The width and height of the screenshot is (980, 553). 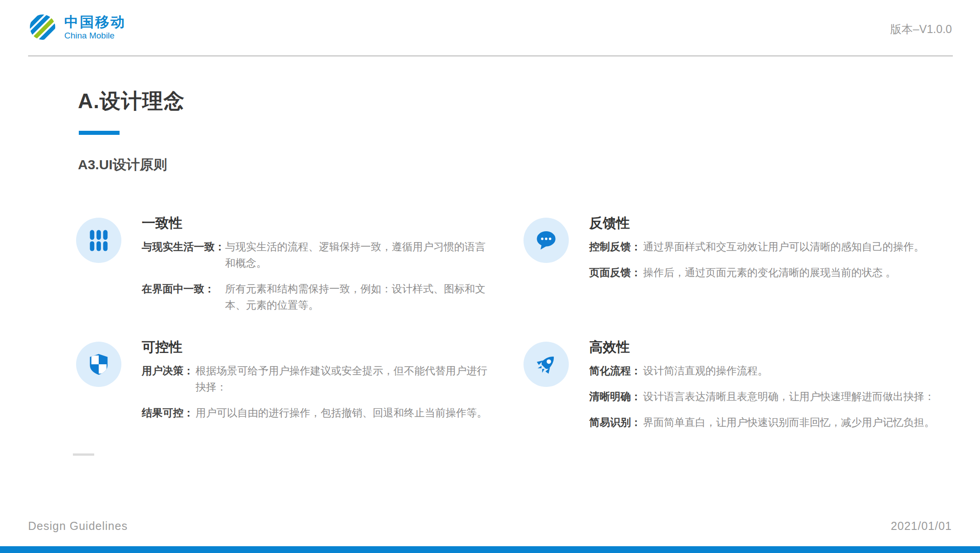 What do you see at coordinates (315, 379) in the screenshot?
I see `principle-item: 用户决策： 根据场景可给予用户操作建议或安全提示，但不能代替用户进行抉择：` at bounding box center [315, 379].